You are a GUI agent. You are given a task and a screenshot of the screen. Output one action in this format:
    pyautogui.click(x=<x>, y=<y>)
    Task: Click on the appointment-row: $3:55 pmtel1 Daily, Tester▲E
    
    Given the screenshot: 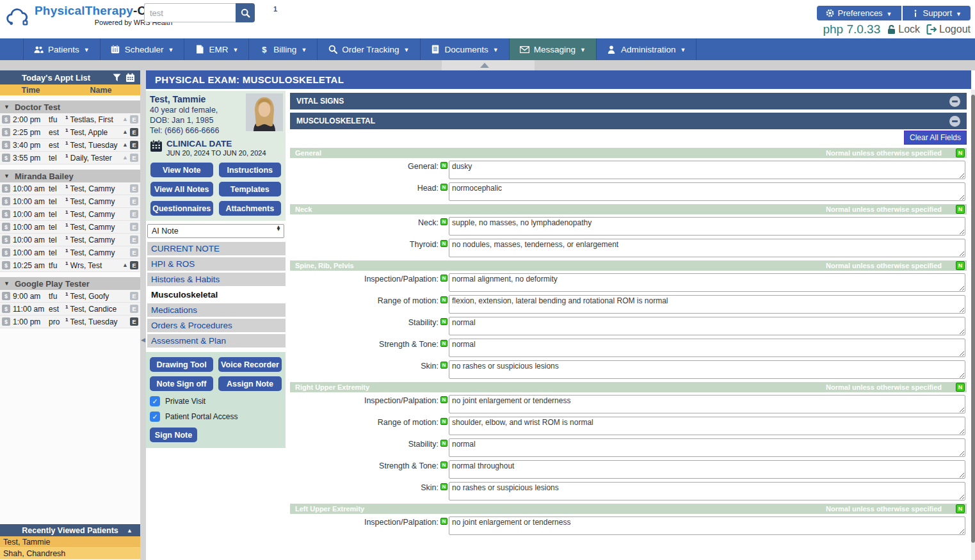 What is the action you would take?
    pyautogui.click(x=70, y=158)
    